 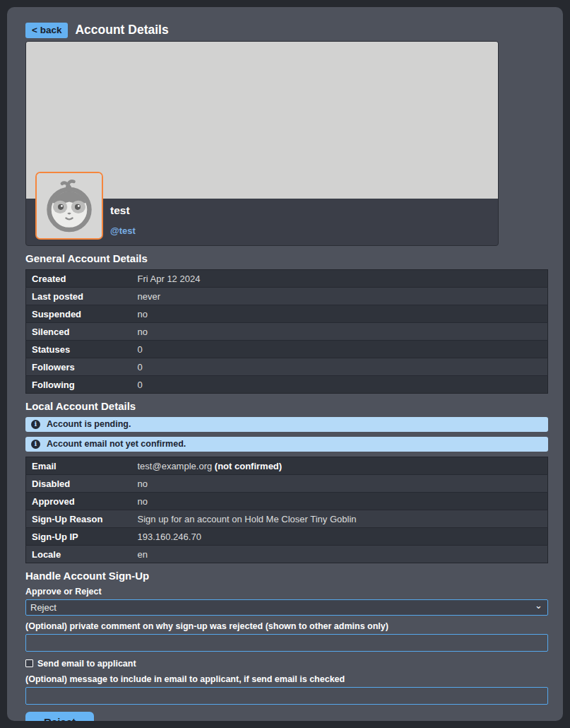 I want to click on table-row: Sign-Up IP193.160.246.70, so click(x=287, y=536).